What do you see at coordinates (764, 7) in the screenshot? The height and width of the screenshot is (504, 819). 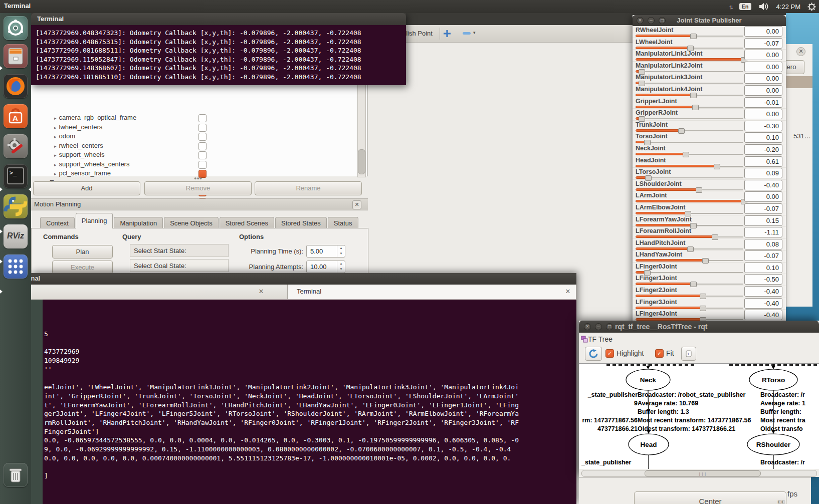 I see `volume-icon` at bounding box center [764, 7].